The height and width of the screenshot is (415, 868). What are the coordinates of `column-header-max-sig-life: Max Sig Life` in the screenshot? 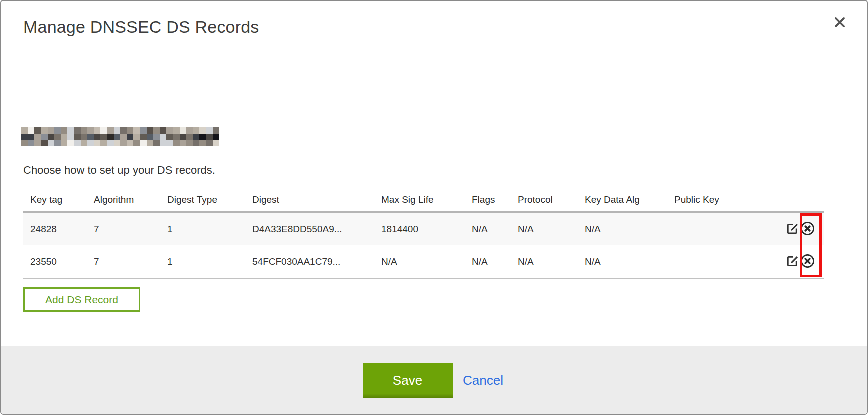 It's located at (407, 200).